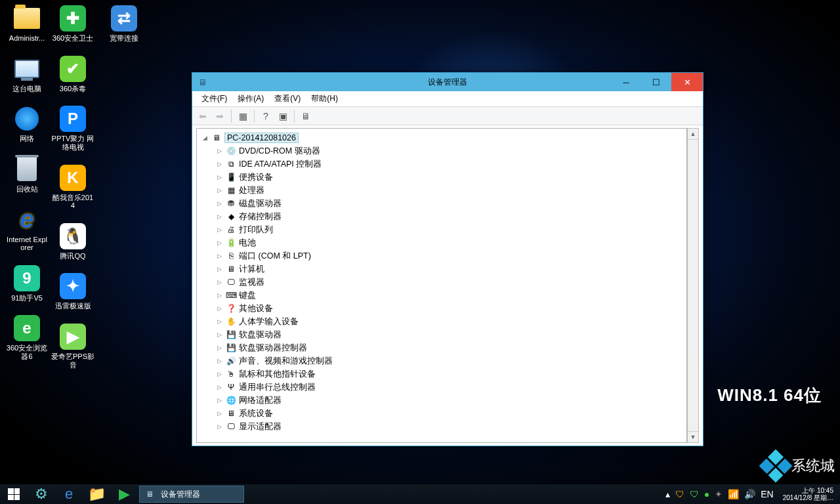 This screenshot has width=840, height=504. What do you see at coordinates (450, 217) in the screenshot?
I see `tree-node: ▷◆存储控制器` at bounding box center [450, 217].